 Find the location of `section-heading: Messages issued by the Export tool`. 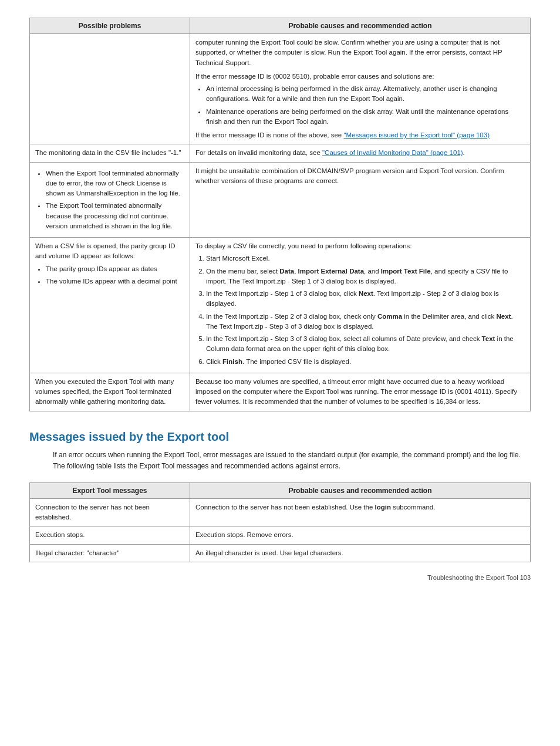

section-heading: Messages issued by the Export tool is located at coordinates (280, 437).